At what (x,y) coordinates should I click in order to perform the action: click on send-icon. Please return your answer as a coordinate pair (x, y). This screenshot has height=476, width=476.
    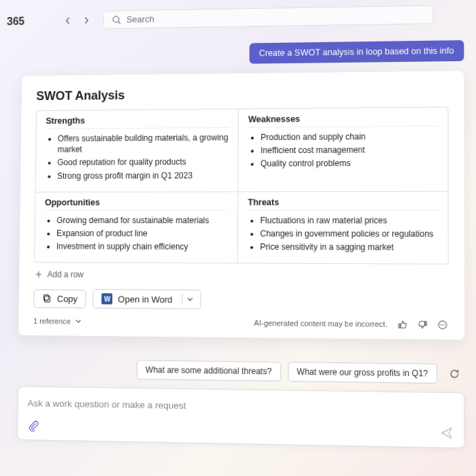
    Looking at the image, I should click on (446, 432).